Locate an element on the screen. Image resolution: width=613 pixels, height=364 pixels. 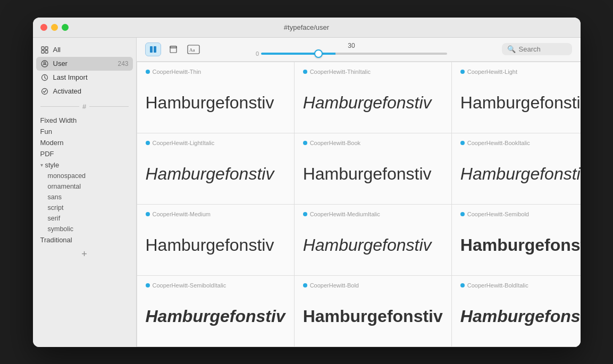
font-cell: CooperHewitt-BoldHamburgefonstiv is located at coordinates (373, 311).